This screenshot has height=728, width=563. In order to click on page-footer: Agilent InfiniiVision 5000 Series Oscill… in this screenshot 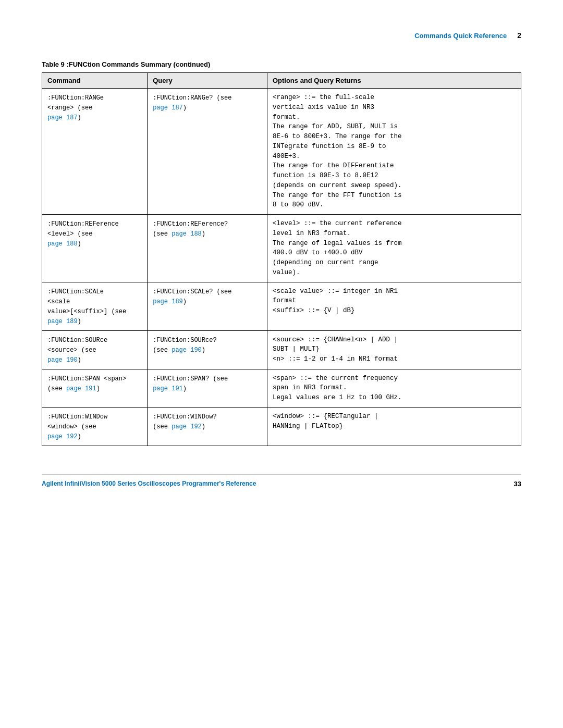, I will do `click(282, 481)`.